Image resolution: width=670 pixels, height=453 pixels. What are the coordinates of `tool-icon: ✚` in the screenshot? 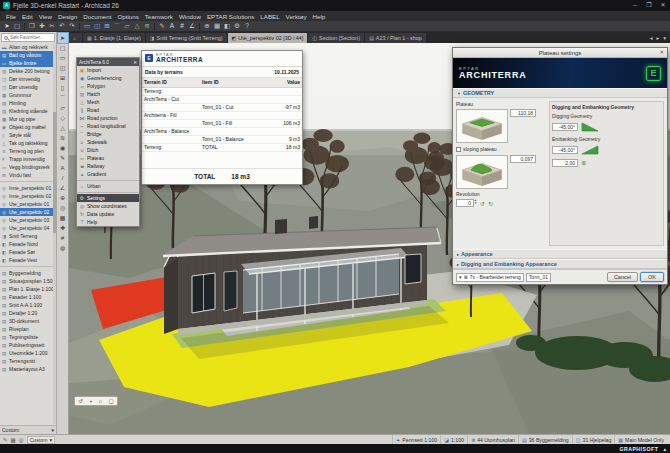 It's located at (63, 228).